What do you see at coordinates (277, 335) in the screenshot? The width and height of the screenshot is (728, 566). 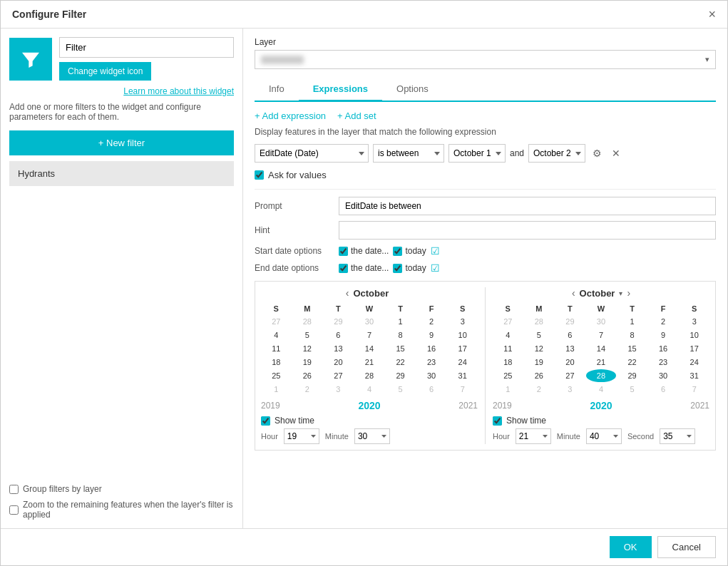 I see `left-cal-day: 4` at bounding box center [277, 335].